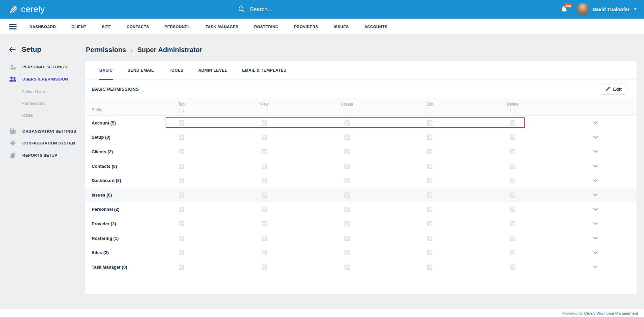  Describe the element at coordinates (13, 26) in the screenshot. I see `menu-button` at that location.